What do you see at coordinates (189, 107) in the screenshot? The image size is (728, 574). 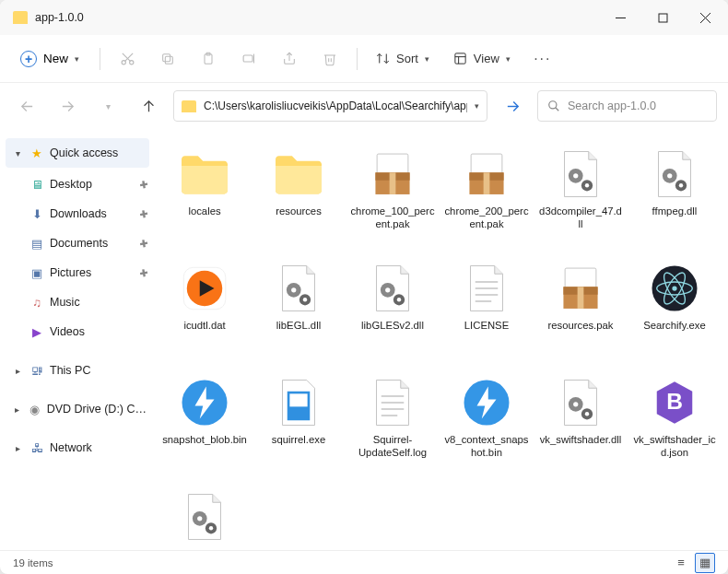 I see `folder-icon` at bounding box center [189, 107].